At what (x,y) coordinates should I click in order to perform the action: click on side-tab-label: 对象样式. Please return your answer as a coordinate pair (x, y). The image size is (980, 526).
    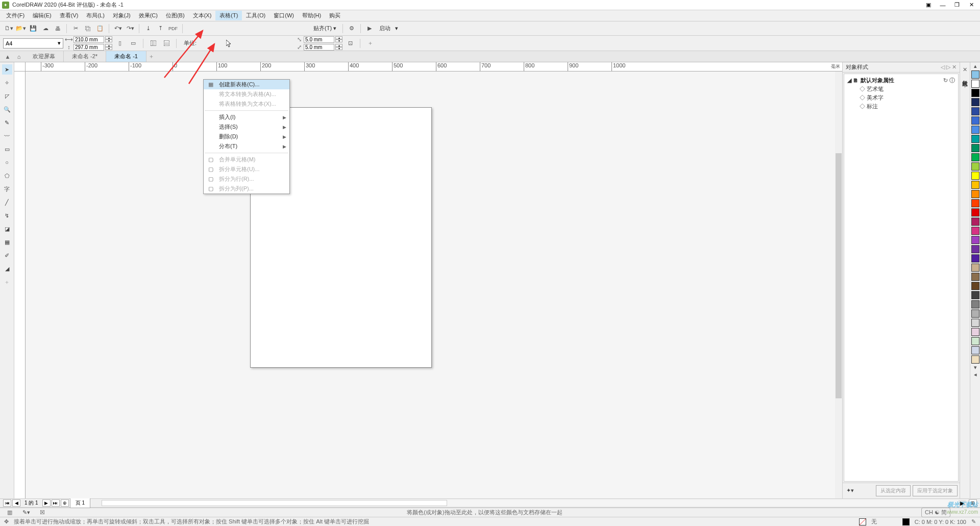
    Looking at the image, I should click on (965, 76).